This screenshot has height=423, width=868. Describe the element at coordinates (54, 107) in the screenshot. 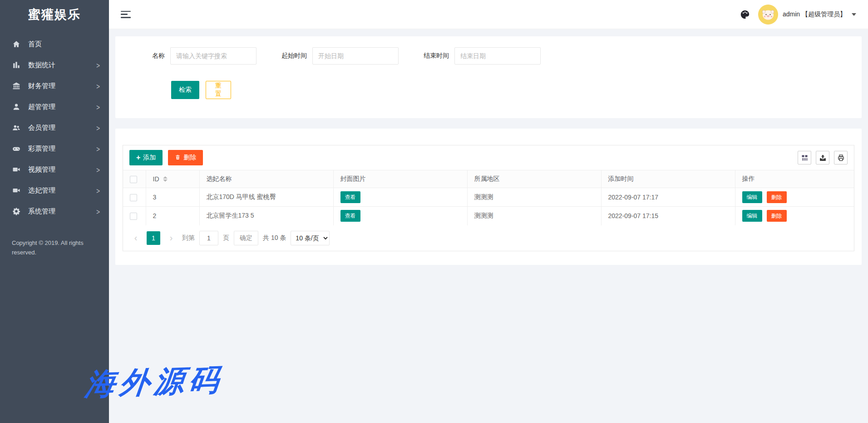

I see `sidebar-item-super-admin: 超管管理>` at that location.